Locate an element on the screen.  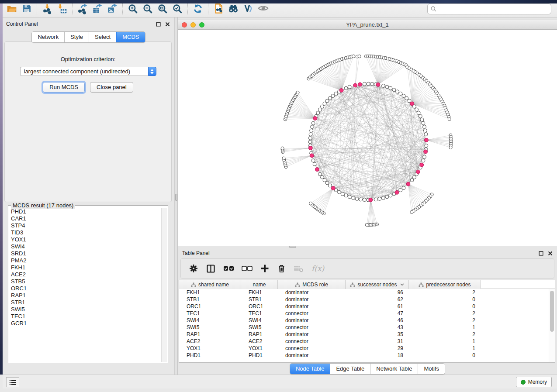
create-column-button is located at coordinates (265, 268).